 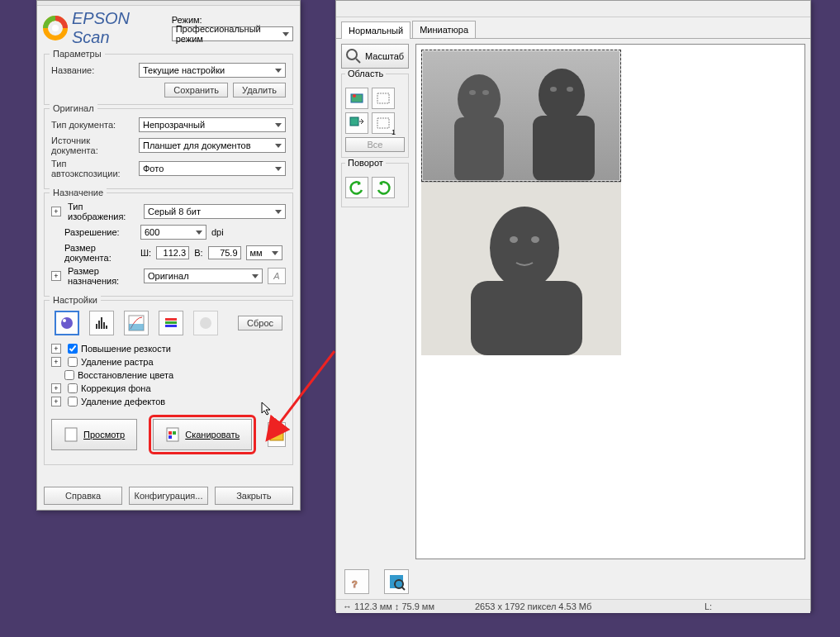 I want to click on curves-icon, so click(x=136, y=323).